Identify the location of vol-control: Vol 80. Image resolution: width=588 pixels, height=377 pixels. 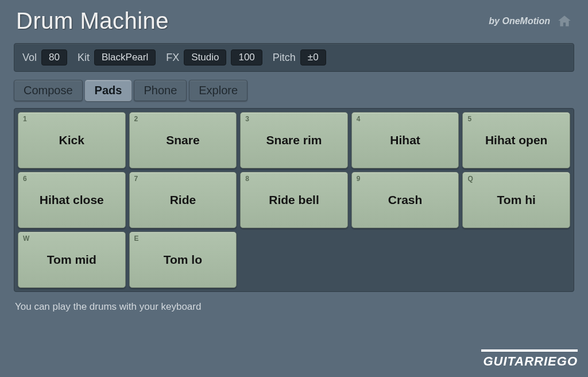
(45, 57).